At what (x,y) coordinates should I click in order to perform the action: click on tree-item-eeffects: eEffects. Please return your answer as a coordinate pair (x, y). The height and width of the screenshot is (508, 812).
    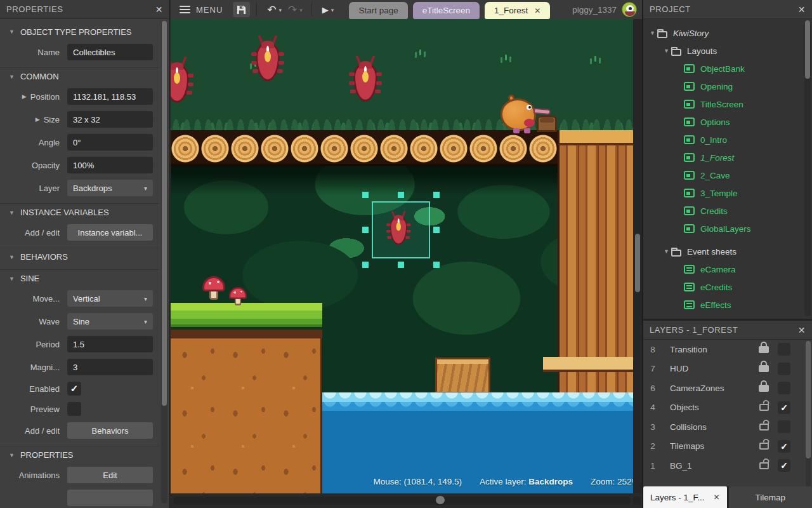
    Looking at the image, I should click on (728, 305).